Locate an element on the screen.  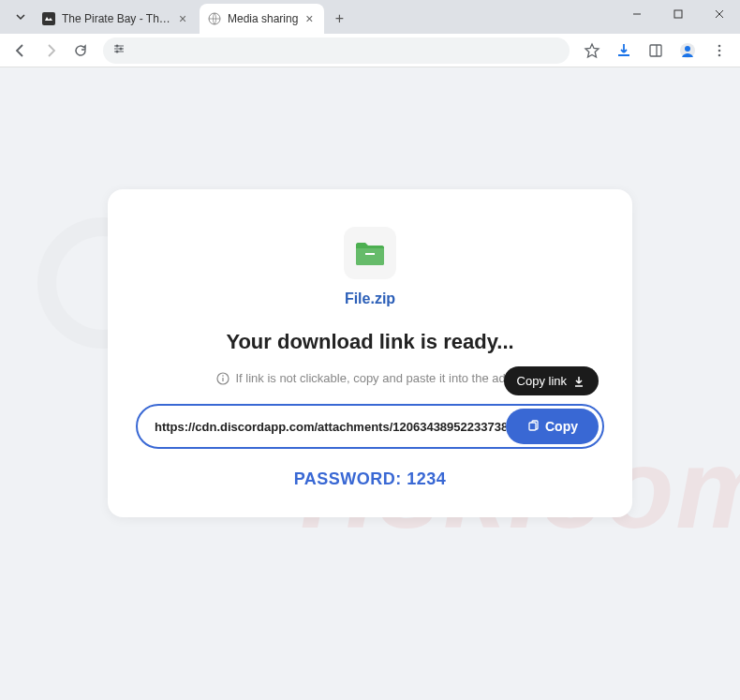
close-window-button is located at coordinates (719, 14).